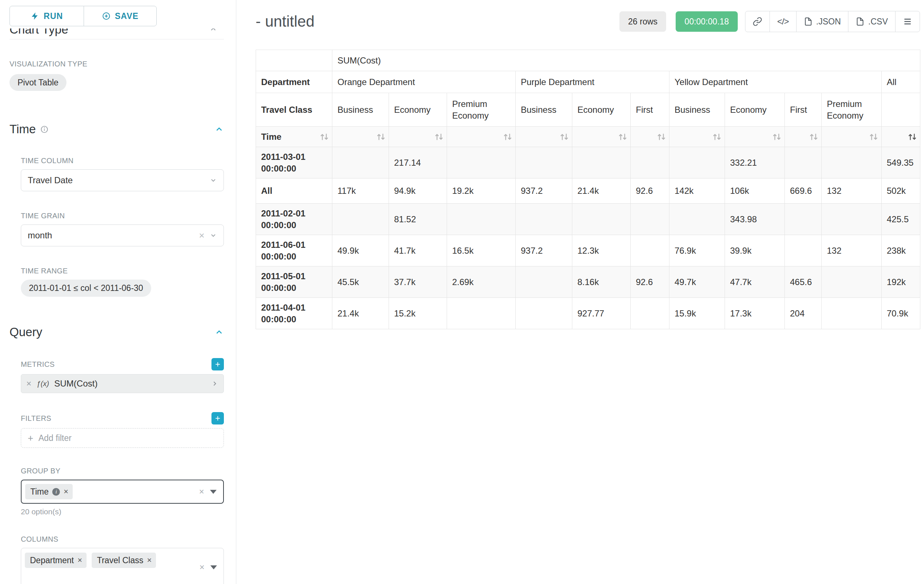 The image size is (924, 584). I want to click on collapse-query-chevron-up-icon, so click(219, 332).